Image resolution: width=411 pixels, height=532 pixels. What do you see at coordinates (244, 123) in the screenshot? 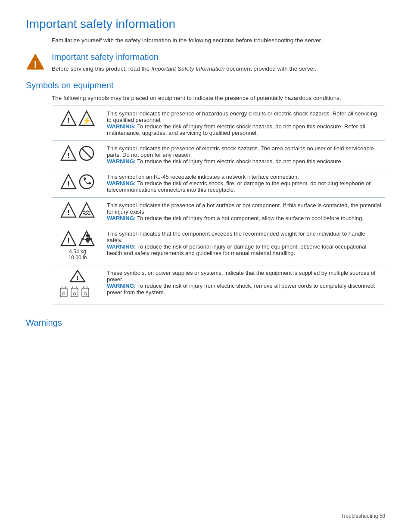
I see `symbol-description-lightning: This symbol indicates the presence of ha…` at bounding box center [244, 123].